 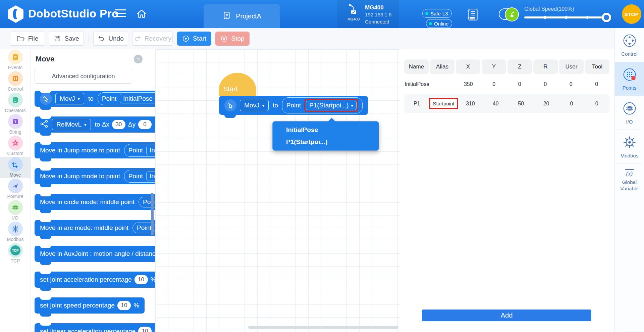 What do you see at coordinates (15, 210) in the screenshot?
I see `sidebar-item-io: I/O I/O` at bounding box center [15, 210].